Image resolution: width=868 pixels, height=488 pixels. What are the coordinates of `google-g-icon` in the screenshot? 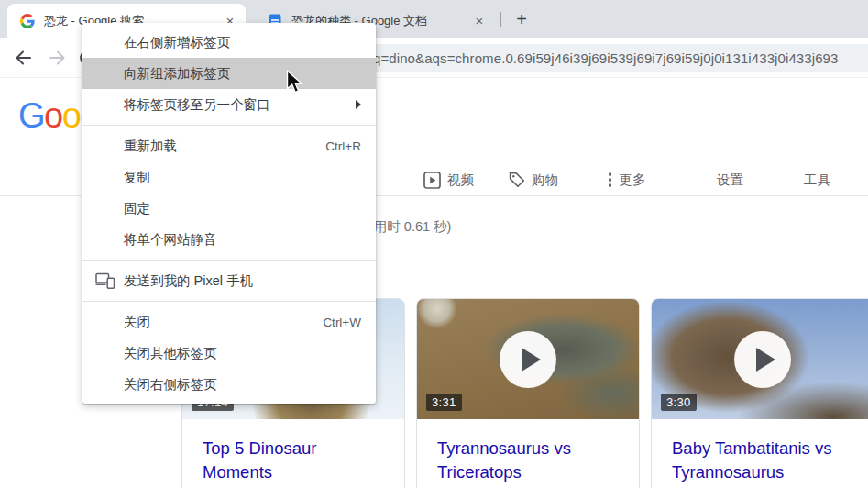 It's located at (27, 21).